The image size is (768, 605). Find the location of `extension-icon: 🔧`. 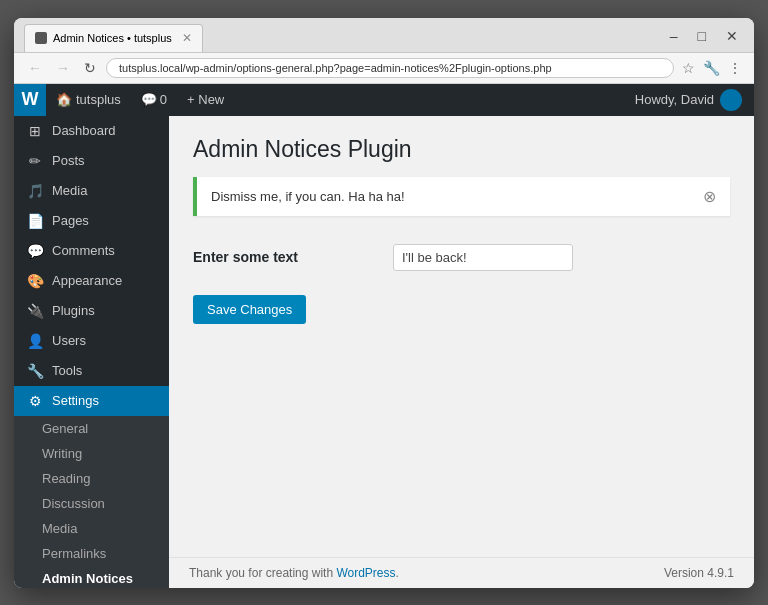

extension-icon: 🔧 is located at coordinates (712, 68).